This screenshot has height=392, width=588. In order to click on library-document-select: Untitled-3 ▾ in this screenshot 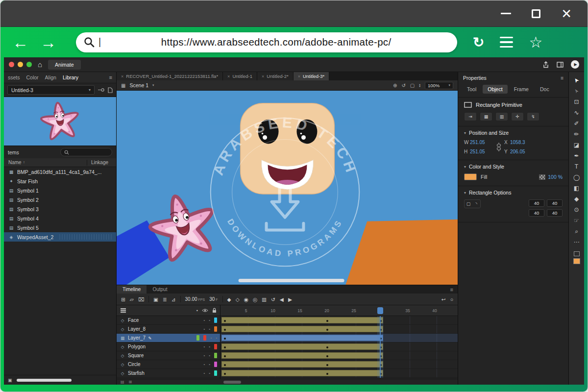, I will do `click(51, 90)`.